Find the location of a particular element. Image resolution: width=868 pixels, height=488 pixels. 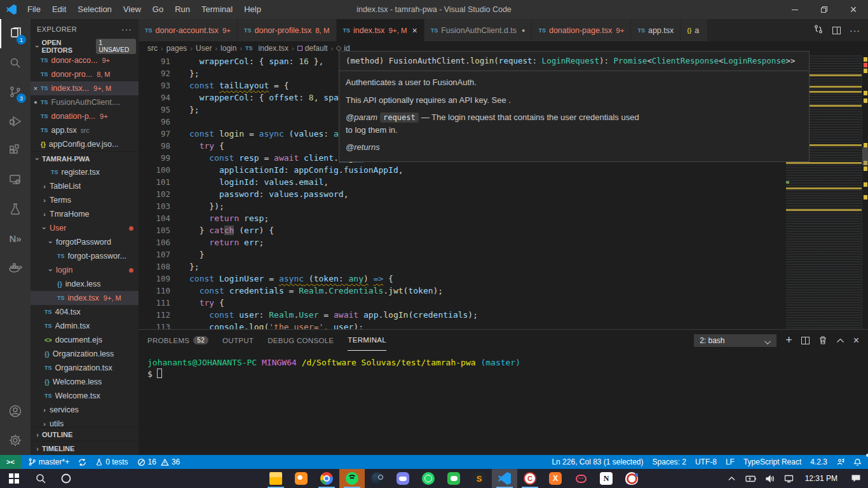

code-line-107: 107 } is located at coordinates (503, 254).